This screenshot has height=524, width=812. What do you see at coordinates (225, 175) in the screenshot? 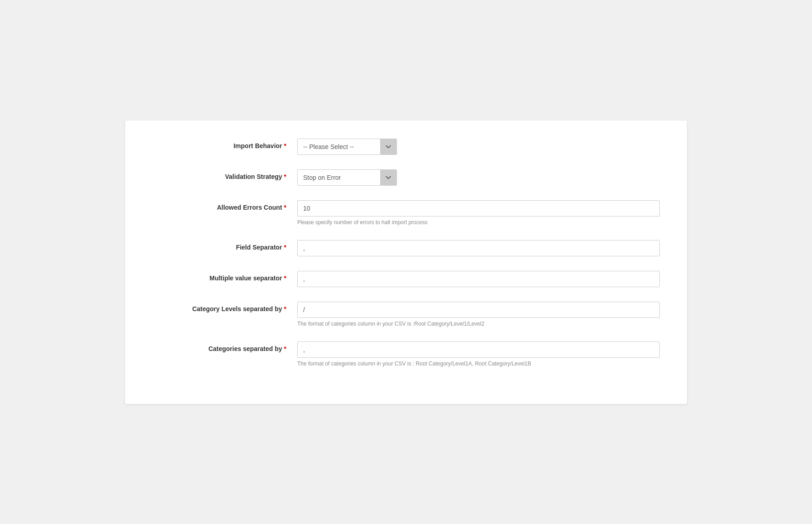
I see `validation-strategy-label: Validation Strategy*` at bounding box center [225, 175].